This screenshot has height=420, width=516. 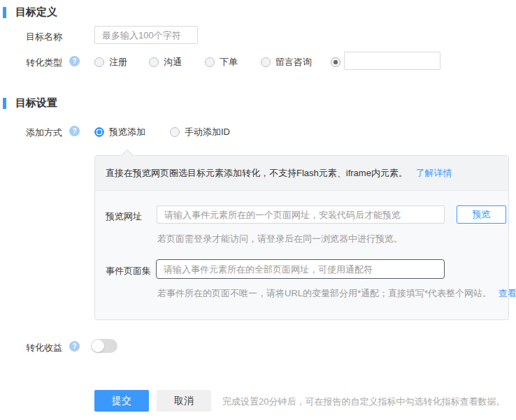 What do you see at coordinates (287, 62) in the screenshot?
I see `radio-option-message-consult: 留言咨询` at bounding box center [287, 62].